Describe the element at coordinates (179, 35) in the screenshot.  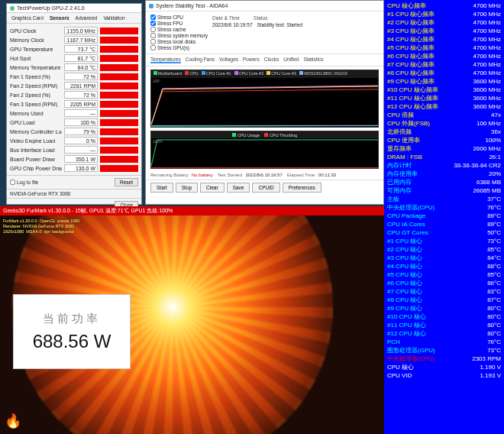
I see `stress-check: Stress system memory` at that location.